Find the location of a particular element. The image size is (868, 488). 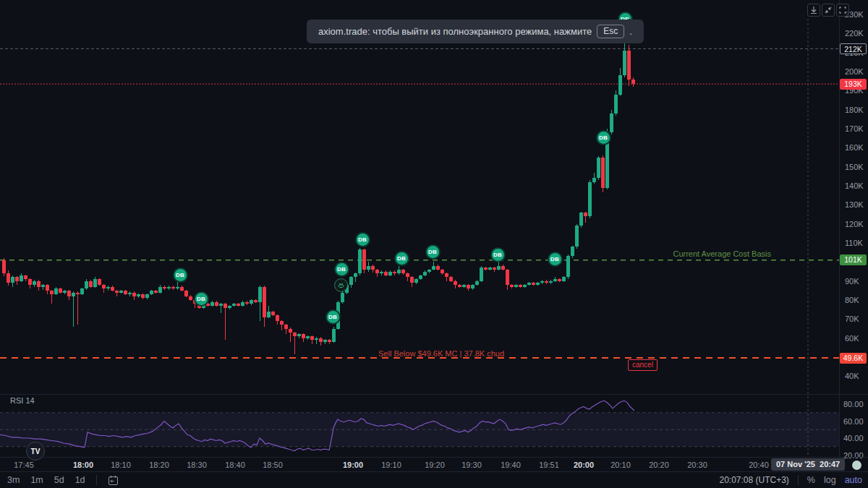

rsi-indicator-title: RSI 14 is located at coordinates (22, 401).